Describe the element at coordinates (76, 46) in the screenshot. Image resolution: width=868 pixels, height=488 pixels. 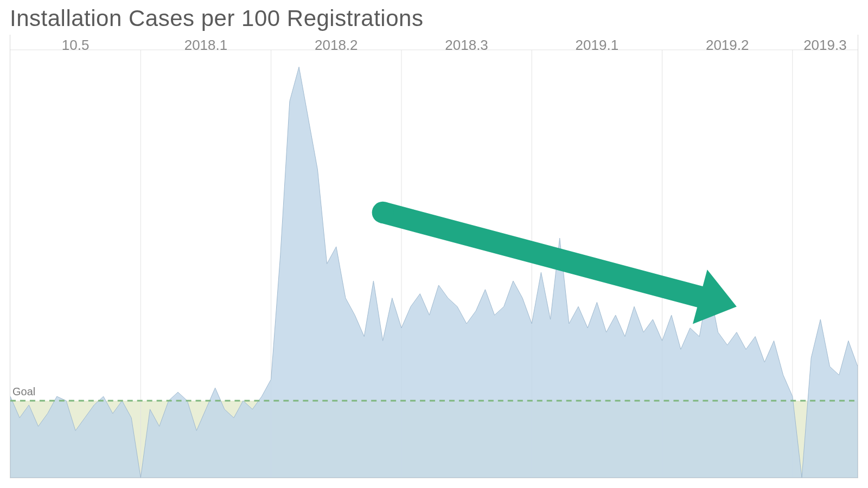
I see `x-tick-label: 10.5` at that location.